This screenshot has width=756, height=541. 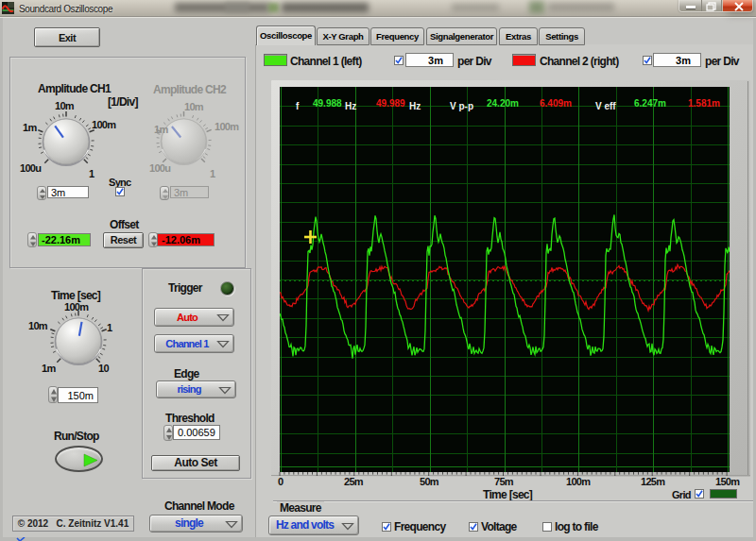 I want to click on svg-text: 49.988, so click(x=327, y=104).